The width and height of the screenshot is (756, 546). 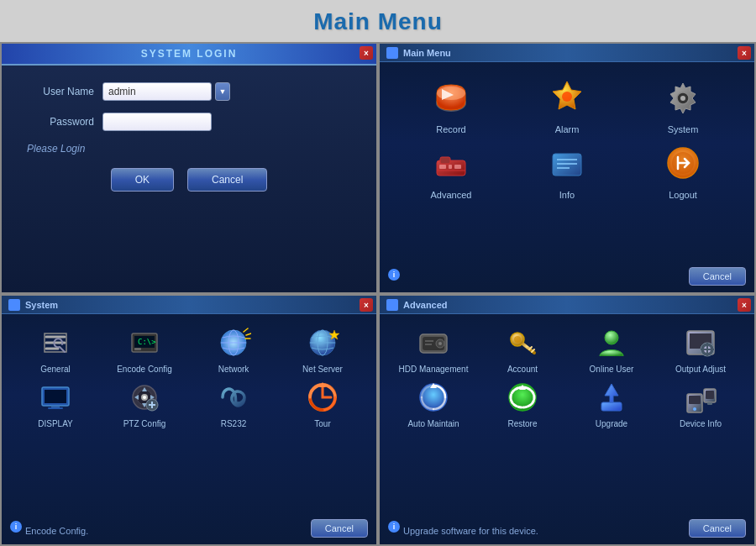 I want to click on main-menu-cancel-button: Cancel, so click(x=717, y=276).